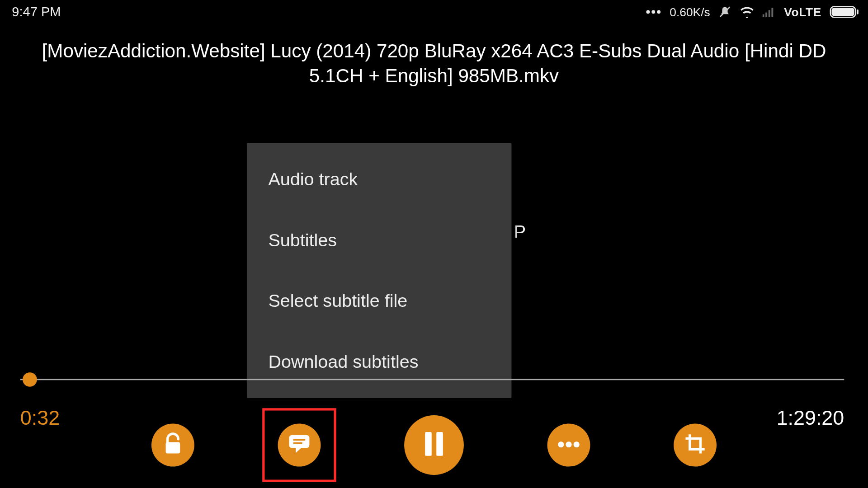  I want to click on status-volte: VoLTE, so click(803, 12).